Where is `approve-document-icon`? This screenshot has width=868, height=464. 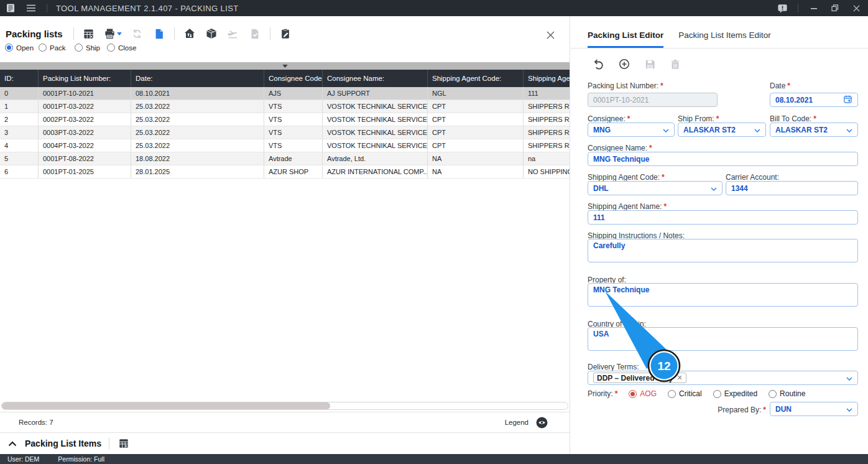
approve-document-icon is located at coordinates (255, 34).